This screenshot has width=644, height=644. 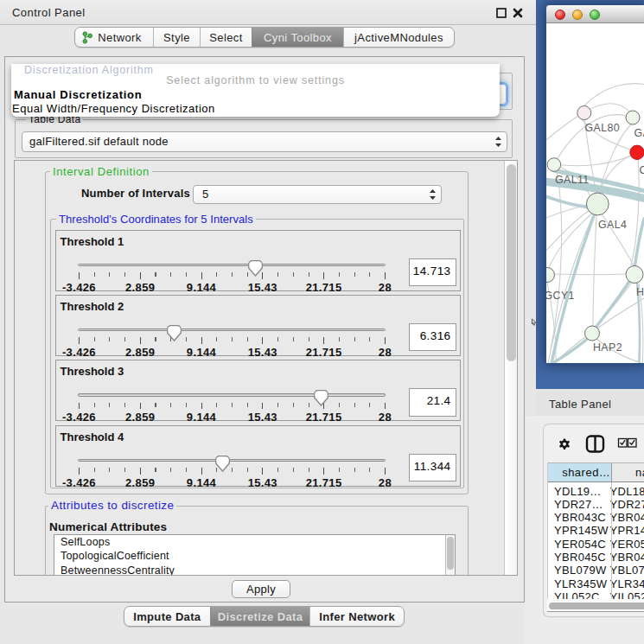 I want to click on svg-text: H, so click(x=640, y=292).